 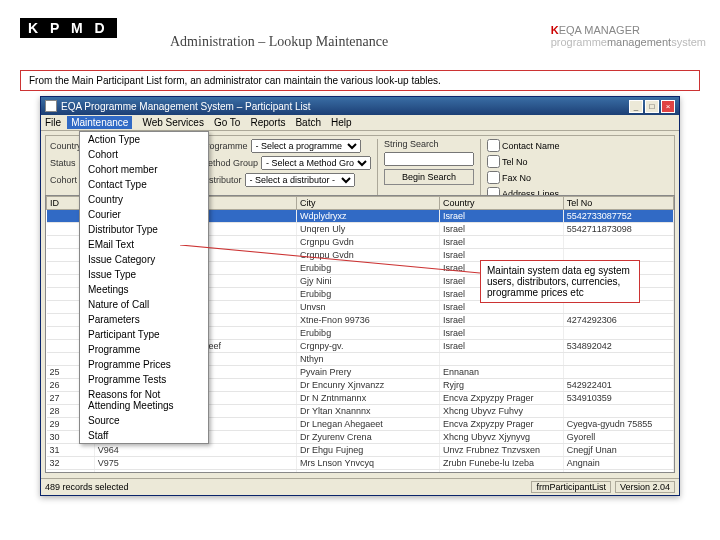 What do you see at coordinates (53, 122) in the screenshot?
I see `menu-file: File` at bounding box center [53, 122].